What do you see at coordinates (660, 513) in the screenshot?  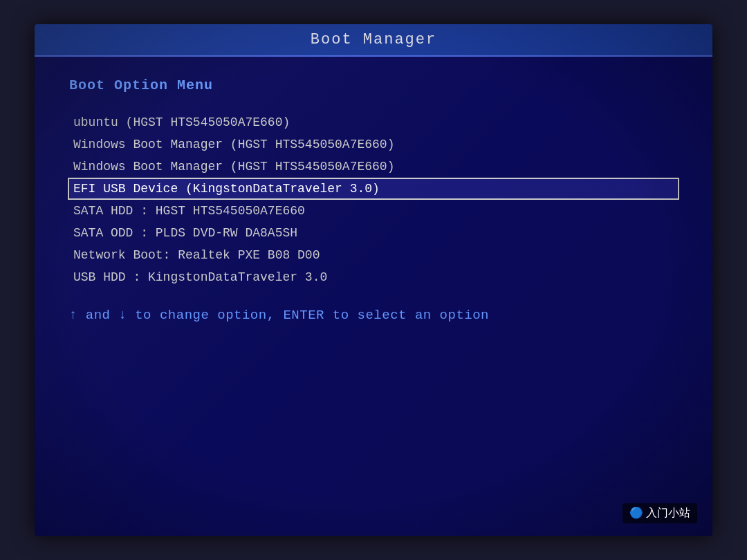 I see `watermark: 🔵 入门小站` at bounding box center [660, 513].